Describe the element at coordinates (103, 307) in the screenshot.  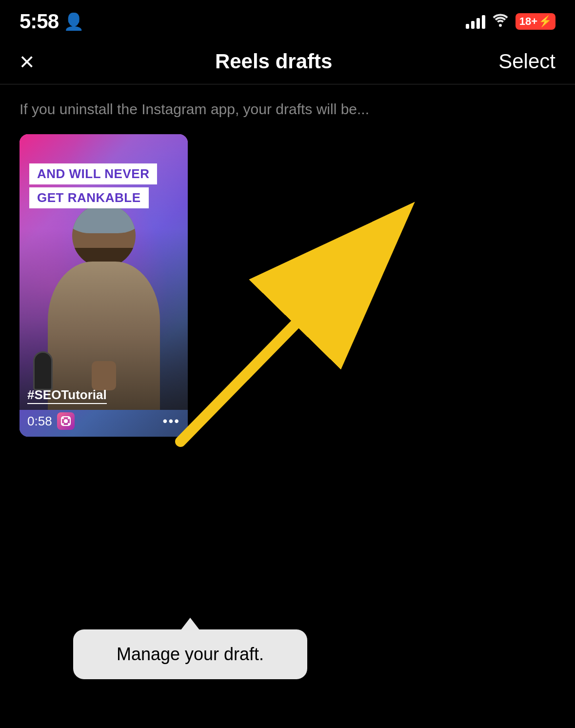
I see `person-area` at that location.